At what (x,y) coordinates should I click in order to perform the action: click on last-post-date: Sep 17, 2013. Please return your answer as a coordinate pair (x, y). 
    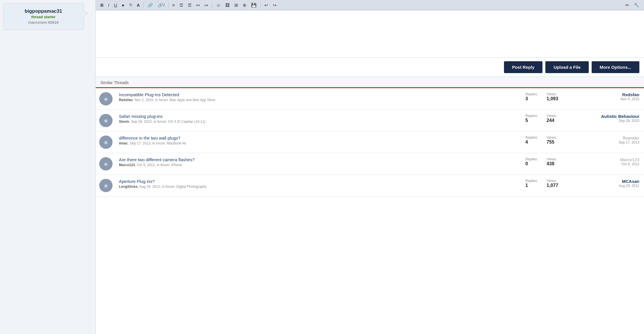
    Looking at the image, I should click on (612, 142).